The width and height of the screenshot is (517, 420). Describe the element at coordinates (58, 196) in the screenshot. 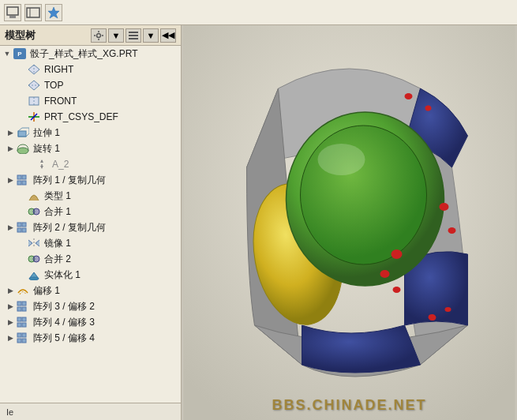

I see `type1-label: 类型 1` at that location.